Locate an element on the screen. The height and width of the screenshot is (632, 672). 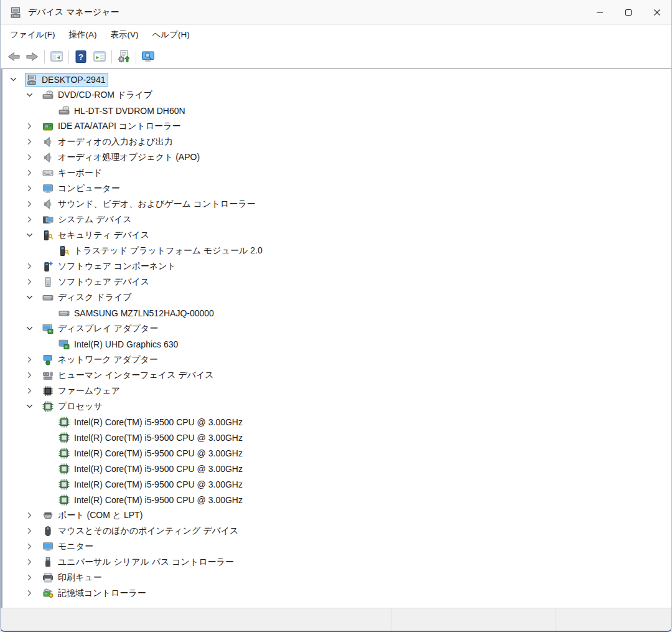
tree-item: ソフトウェア コンポーネント is located at coordinates (337, 266).